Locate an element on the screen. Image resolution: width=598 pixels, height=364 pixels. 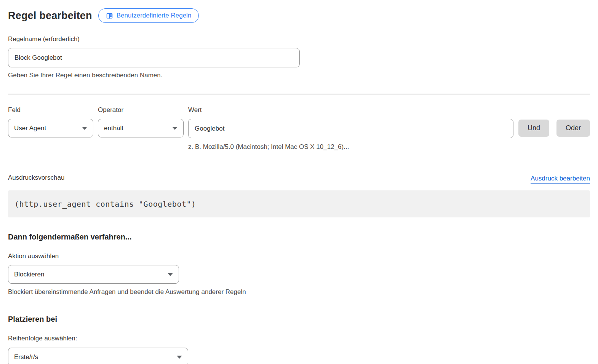
custom-rules-docs-button: Benutzerdefinierte Regeln is located at coordinates (149, 16).